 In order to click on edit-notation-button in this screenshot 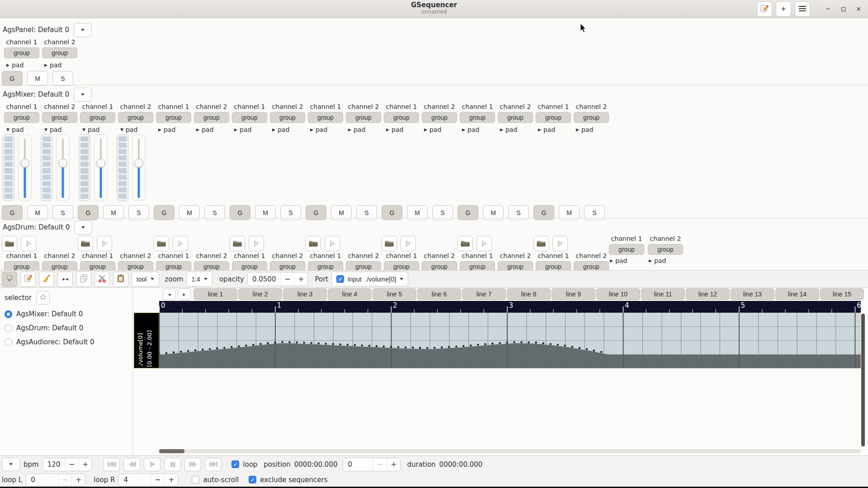, I will do `click(764, 9)`.